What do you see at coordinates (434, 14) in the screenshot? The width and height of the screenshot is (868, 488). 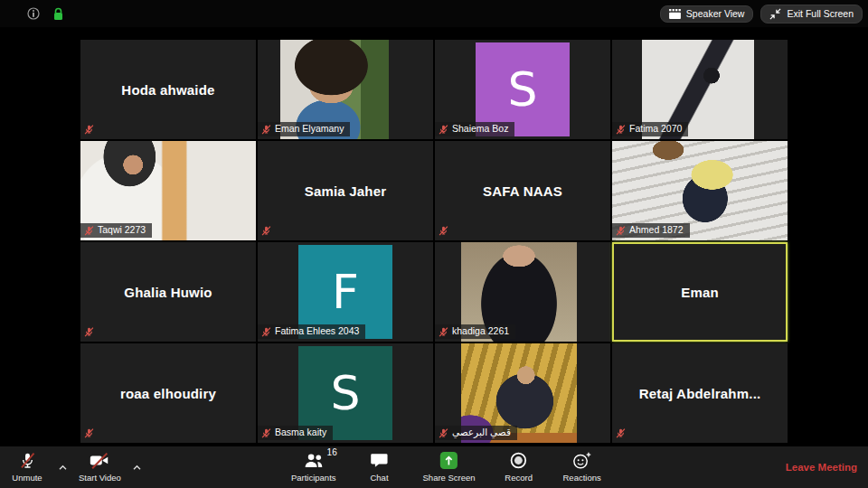 I see `top-bar: Speaker View Exit Full Screen` at bounding box center [434, 14].